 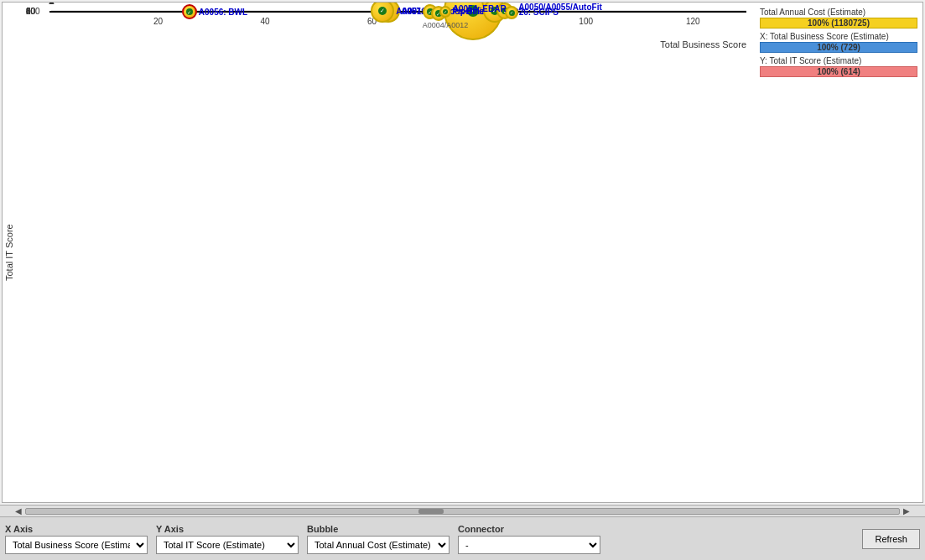 What do you see at coordinates (386, 44) in the screenshot?
I see `x-axis-label: Total Business Score` at bounding box center [386, 44].